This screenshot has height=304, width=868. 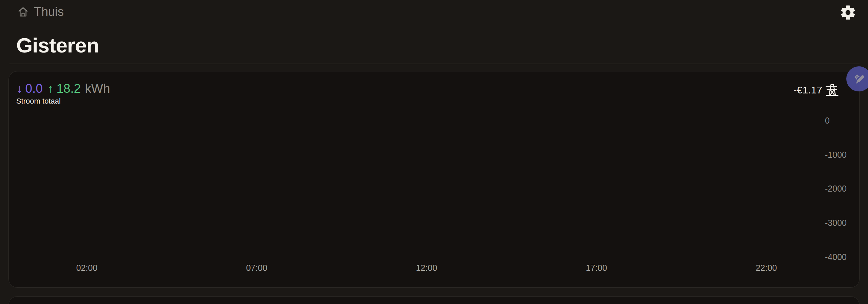 I want to click on x-axis-tick-label: 07:00, so click(x=257, y=268).